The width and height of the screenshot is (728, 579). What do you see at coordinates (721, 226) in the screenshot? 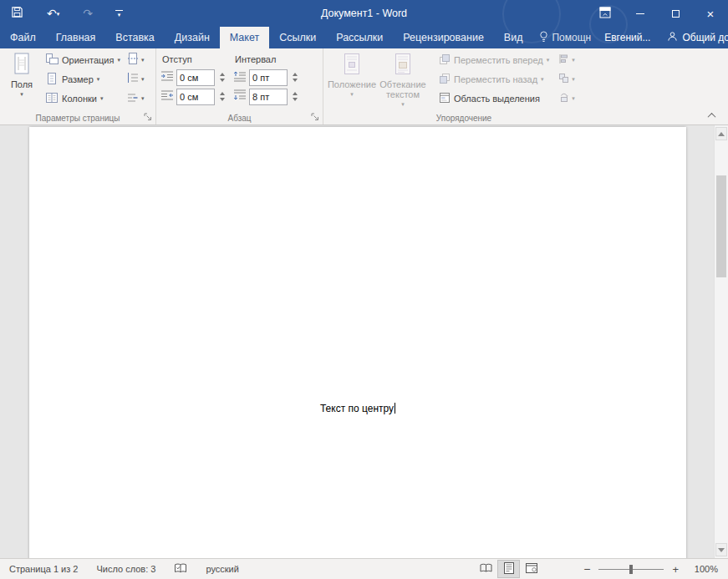
I see `scrollbar-thumb` at bounding box center [721, 226].